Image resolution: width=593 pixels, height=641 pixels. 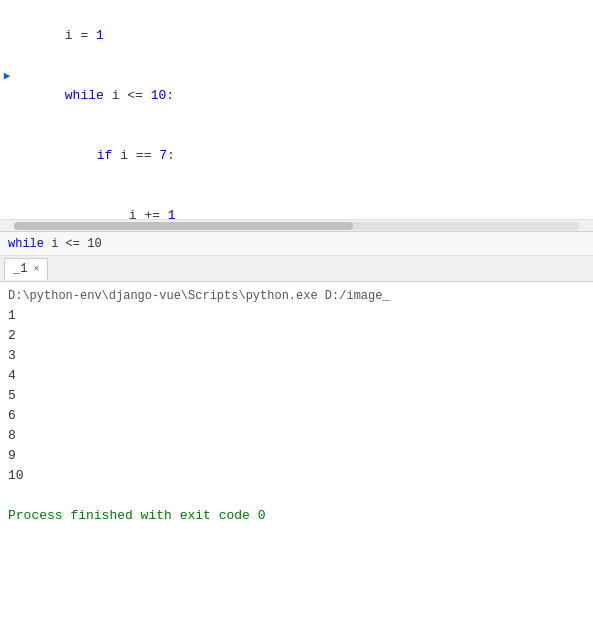 I want to click on debug-arrow: ▶, so click(x=8, y=76).